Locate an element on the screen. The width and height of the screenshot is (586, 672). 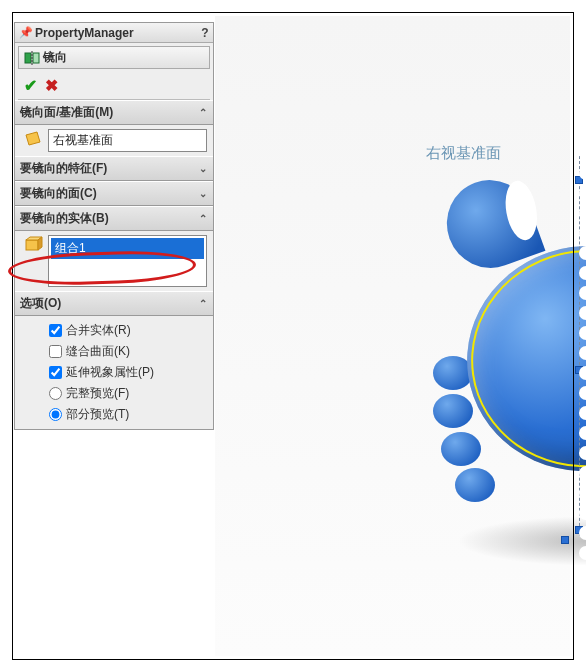
stamp-border-top is located at coordinates (293, 9).